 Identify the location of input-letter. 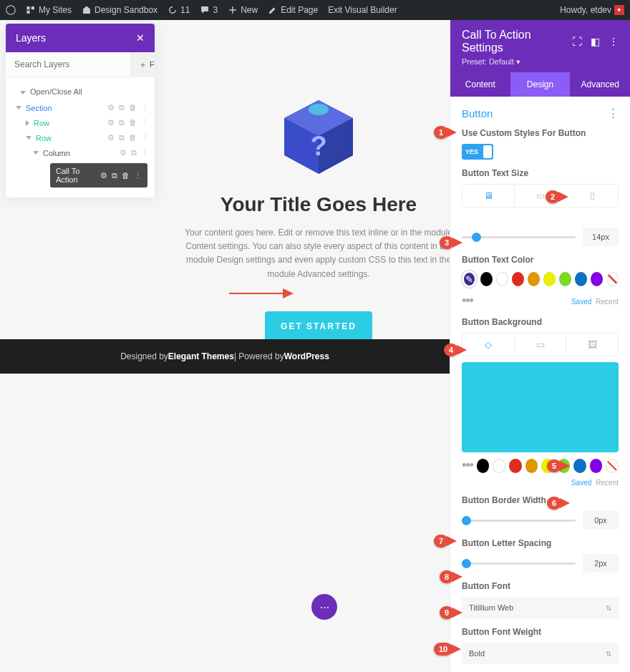
(601, 563).